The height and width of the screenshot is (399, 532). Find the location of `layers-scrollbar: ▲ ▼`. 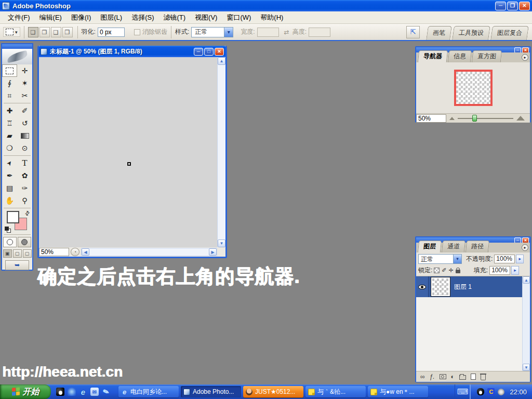

layers-scrollbar: ▲ ▼ is located at coordinates (526, 324).